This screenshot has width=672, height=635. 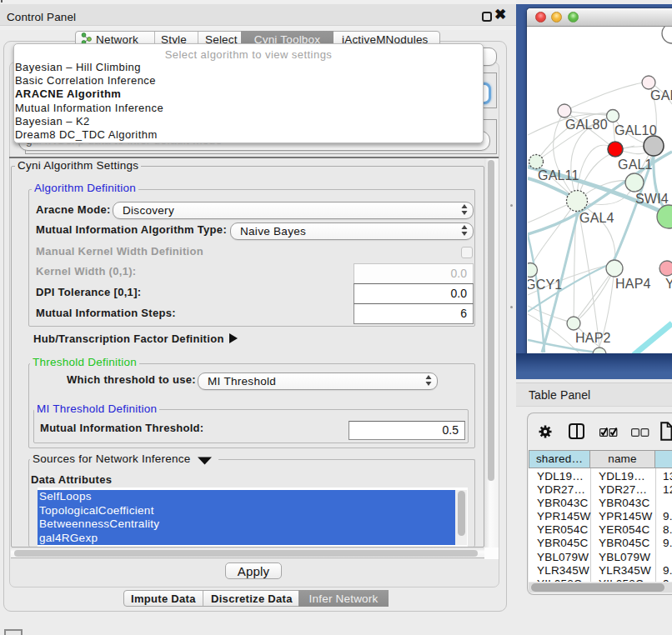 I want to click on svg-text: GAL, so click(x=661, y=95).